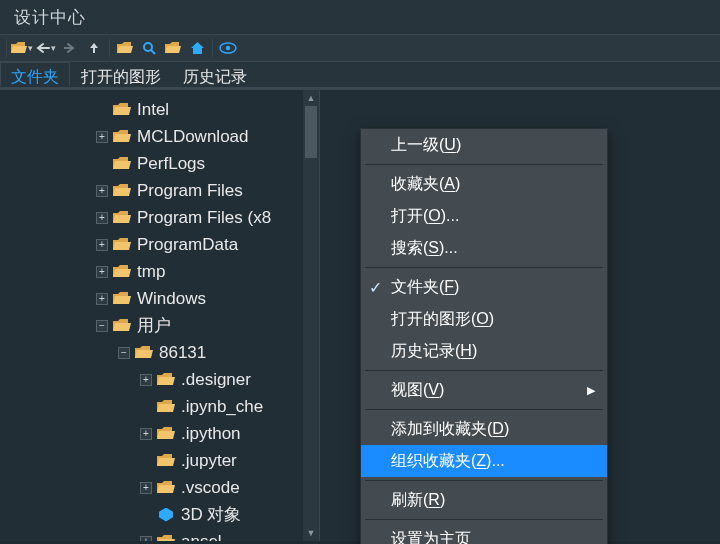 The width and height of the screenshot is (720, 544). What do you see at coordinates (209, 434) in the screenshot?
I see `tree-label: .ipython` at bounding box center [209, 434].